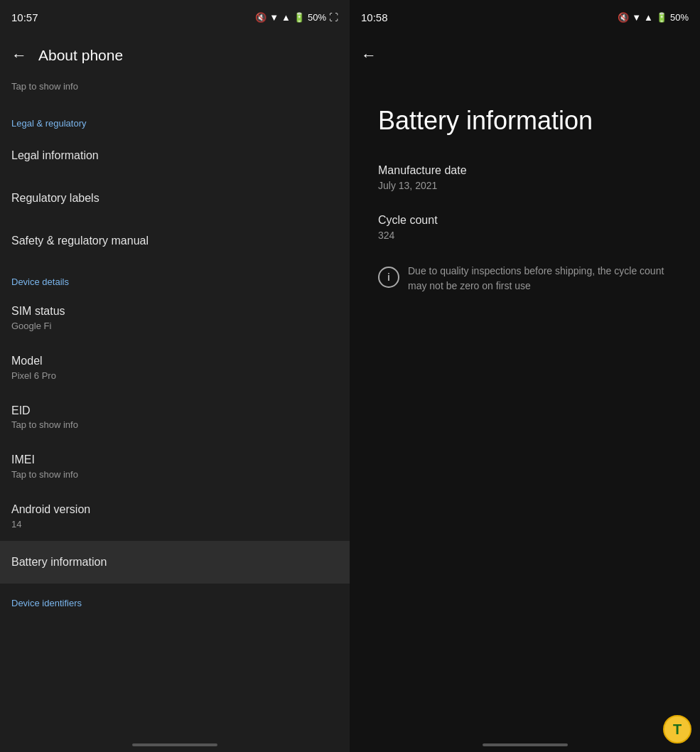 The width and height of the screenshot is (700, 752). I want to click on cycle-count-value: 324, so click(524, 235).